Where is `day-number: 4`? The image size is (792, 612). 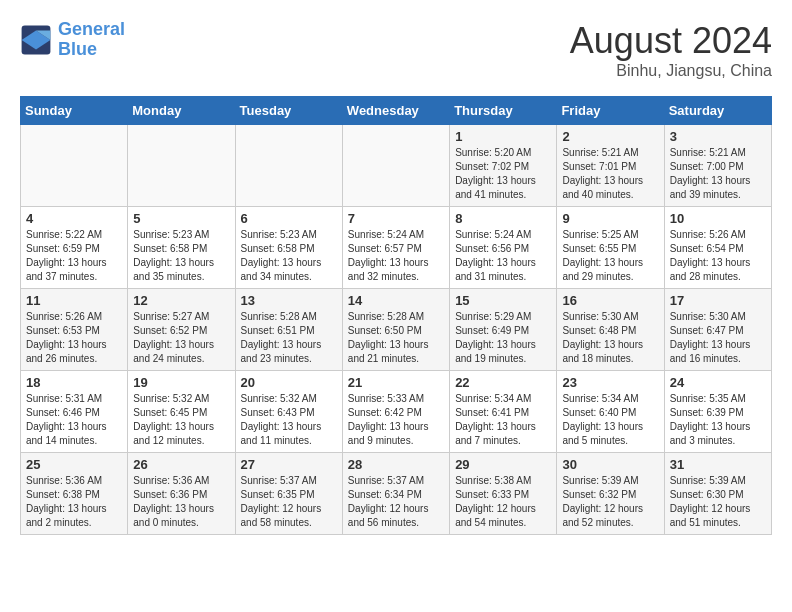
day-number: 4 is located at coordinates (74, 218).